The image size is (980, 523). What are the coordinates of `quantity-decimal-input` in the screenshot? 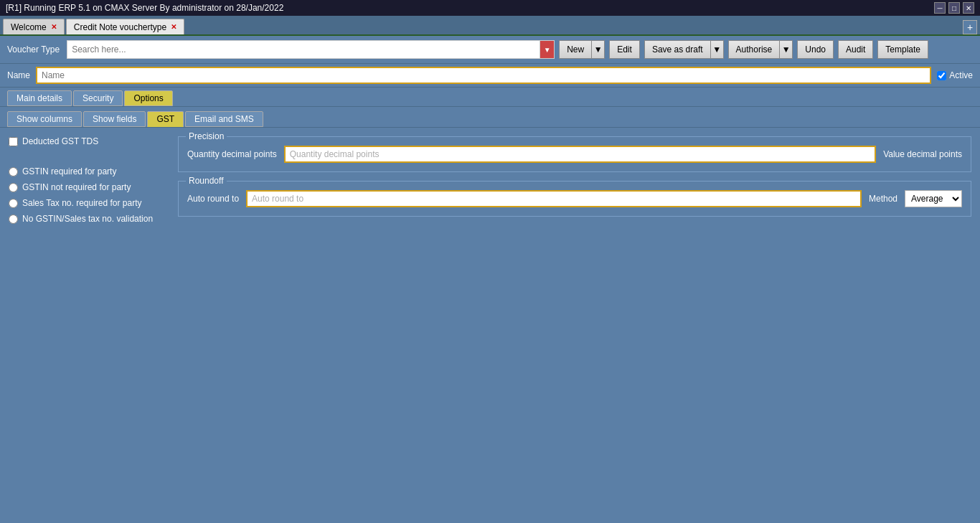 It's located at (580, 154).